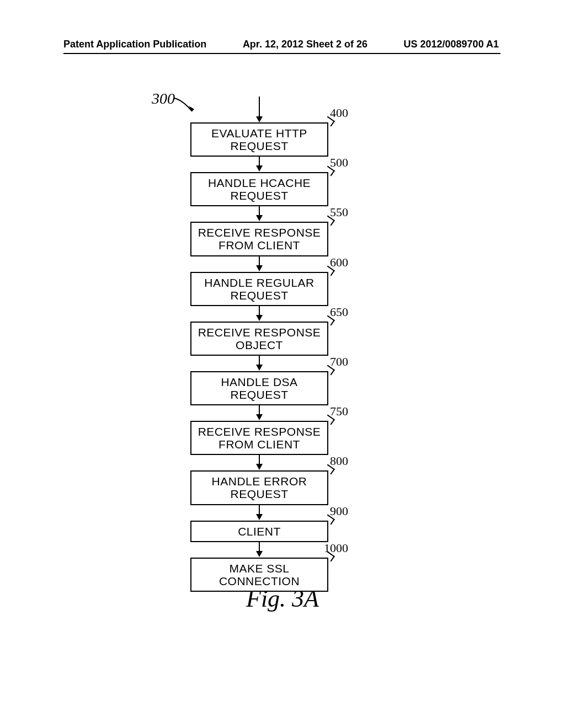 The width and height of the screenshot is (565, 728). Describe the element at coordinates (259, 488) in the screenshot. I see `step-text-line1: HANDLE ERROR REQUEST` at that location.